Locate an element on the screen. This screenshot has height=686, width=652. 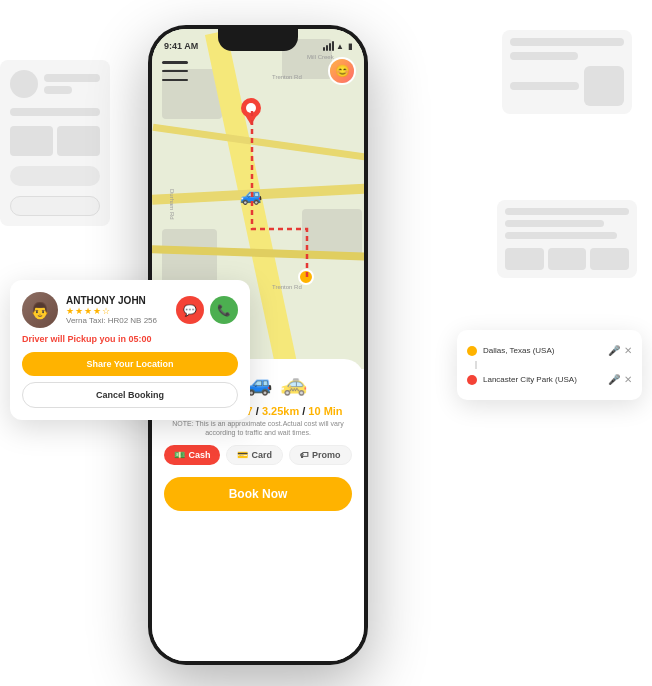
status-time: 9:41 AM is located at coordinates (181, 46).